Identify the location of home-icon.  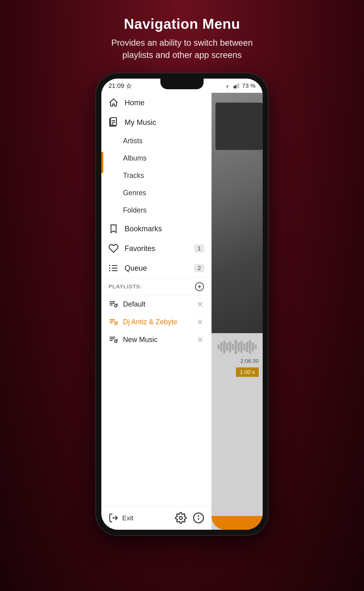
(114, 103).